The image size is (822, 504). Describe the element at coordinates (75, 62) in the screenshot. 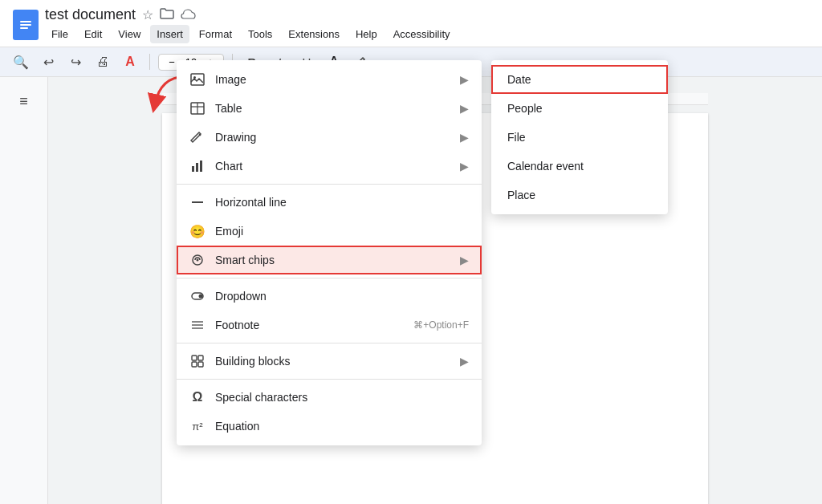

I see `redo-button: ↪` at that location.